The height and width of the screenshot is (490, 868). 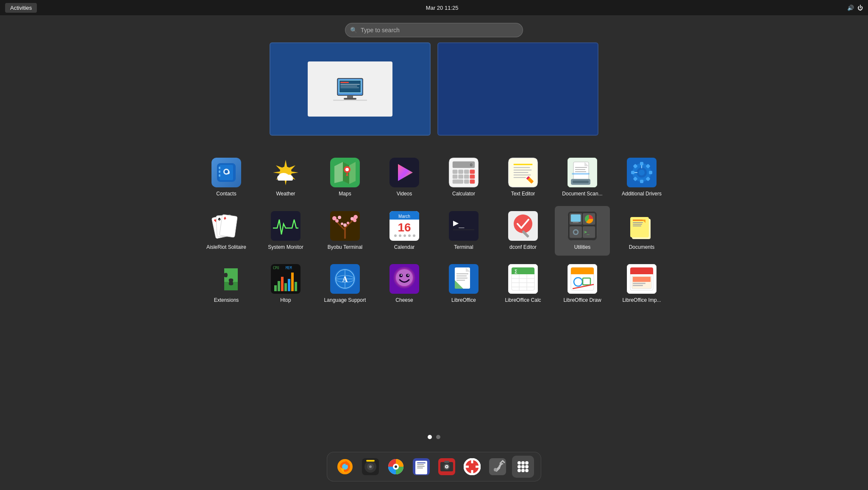 What do you see at coordinates (345, 231) in the screenshot?
I see `app-byobu: Byobu Terminal` at bounding box center [345, 231].